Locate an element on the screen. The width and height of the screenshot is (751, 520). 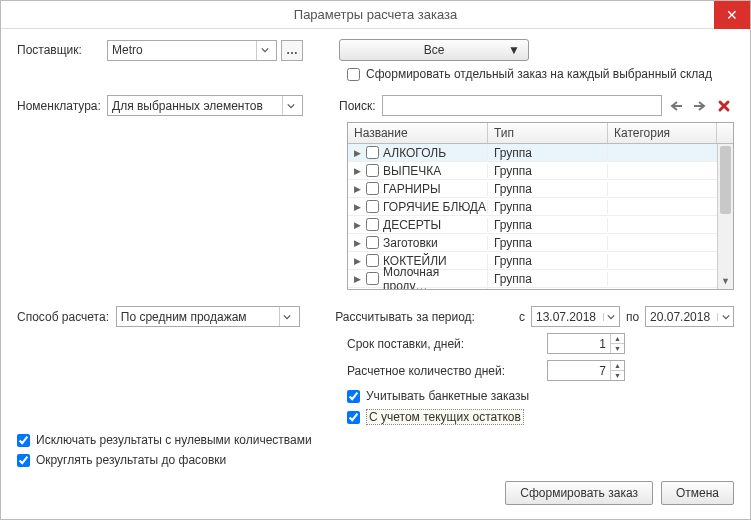
supplier-select: Metro is located at coordinates (192, 50).